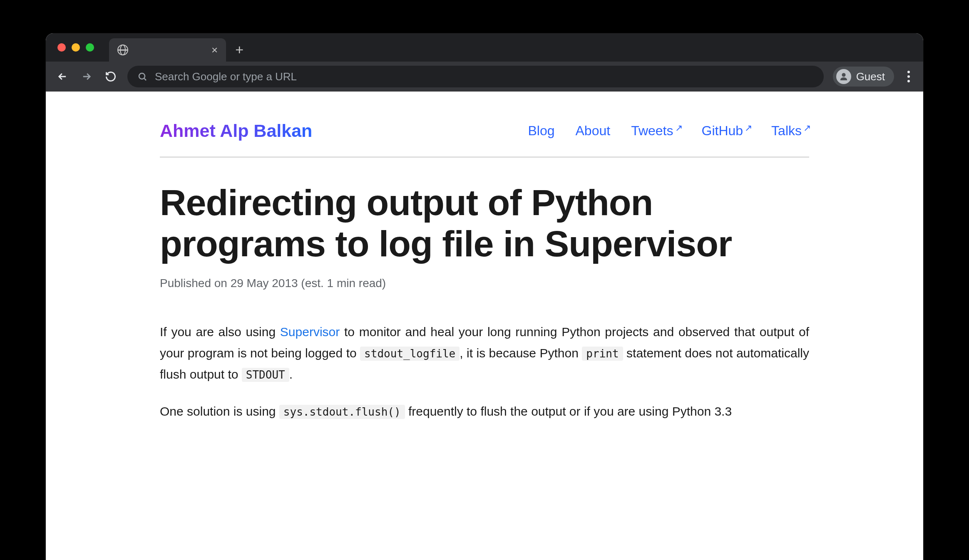 The height and width of the screenshot is (560, 969). What do you see at coordinates (484, 372) in the screenshot?
I see `article-body: If you are also using Supervisor to moni…` at bounding box center [484, 372].